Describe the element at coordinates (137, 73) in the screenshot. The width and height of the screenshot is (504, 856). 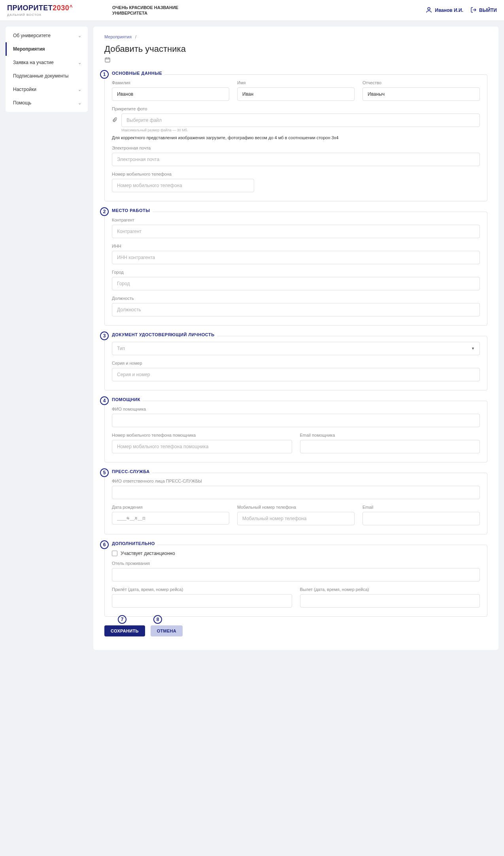
I see `legend-main-data: ОСНОВНЫЕ ДАННЫЕ` at that location.